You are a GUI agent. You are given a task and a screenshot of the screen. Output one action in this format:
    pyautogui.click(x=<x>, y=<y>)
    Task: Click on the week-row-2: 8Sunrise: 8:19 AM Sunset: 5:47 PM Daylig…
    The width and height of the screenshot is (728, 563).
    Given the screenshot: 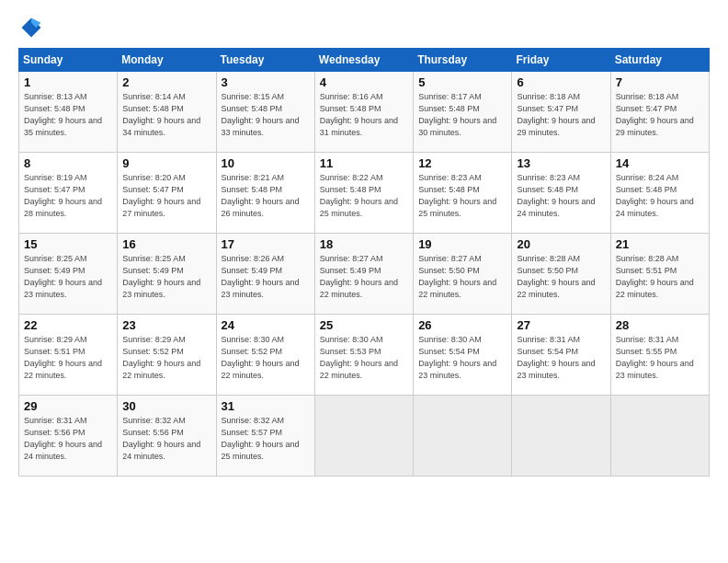 What is the action you would take?
    pyautogui.click(x=364, y=193)
    